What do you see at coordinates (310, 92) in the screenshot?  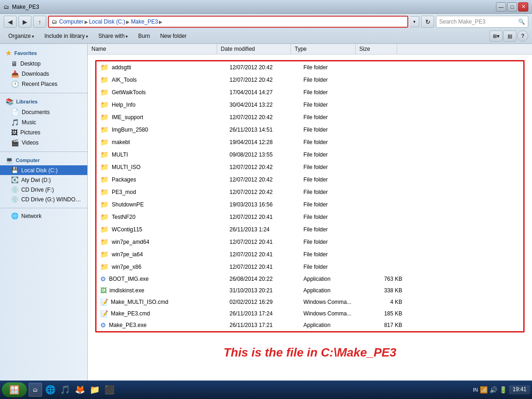 I see `table-row: 📁 GetWaikTools 17/04/2014 14:27 File fol…` at bounding box center [310, 92].